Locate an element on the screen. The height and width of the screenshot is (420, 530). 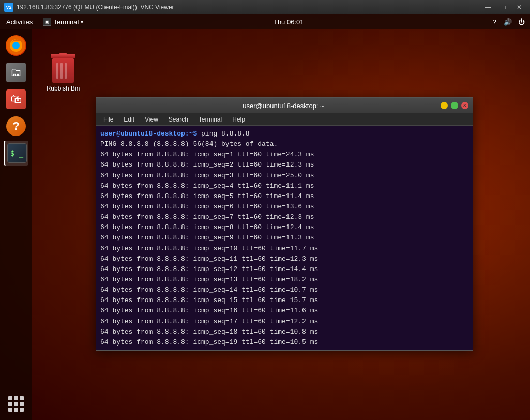
terminal-command-line: user@ubuntu18-desktop:~$ ping 8.8.8.8 is located at coordinates (284, 134).